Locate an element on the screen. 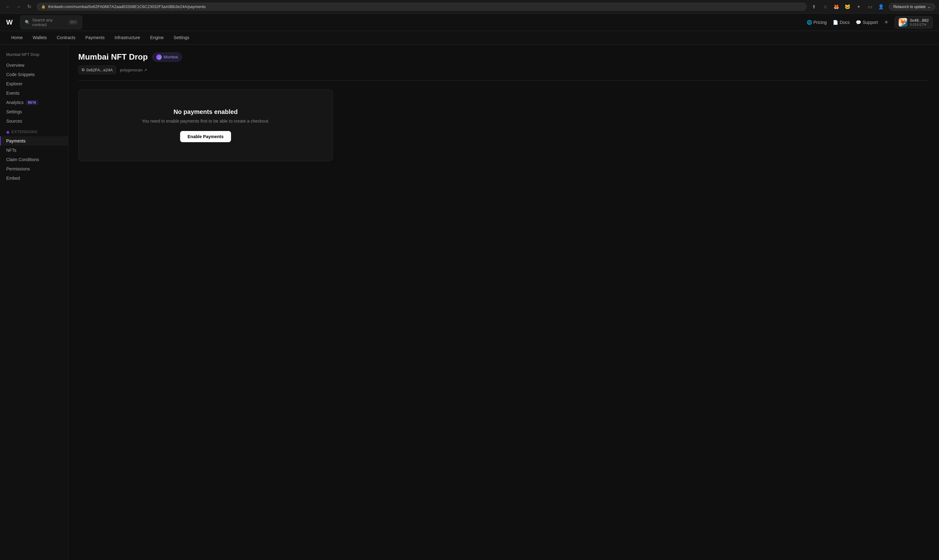 The width and height of the screenshot is (939, 560). forward-button: → is located at coordinates (19, 7).